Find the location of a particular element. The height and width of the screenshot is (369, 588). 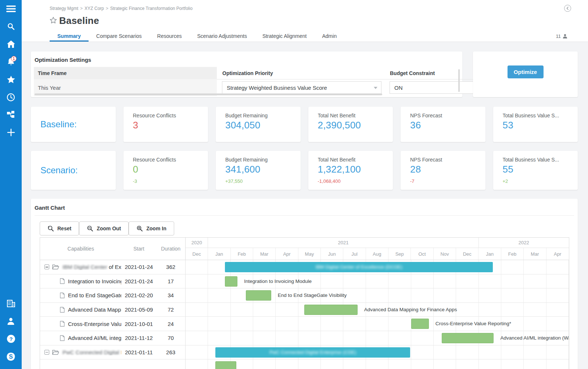

tab-admin: Admin is located at coordinates (330, 36).